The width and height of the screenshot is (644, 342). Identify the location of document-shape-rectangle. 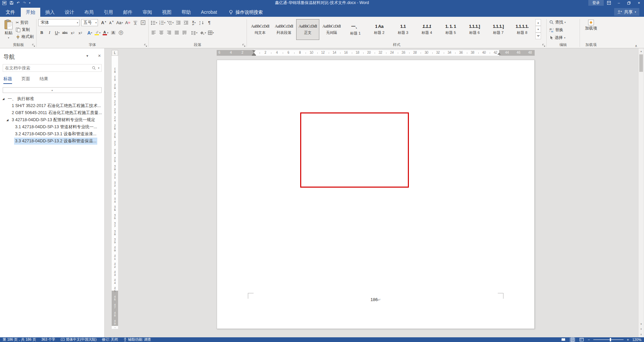
(355, 150).